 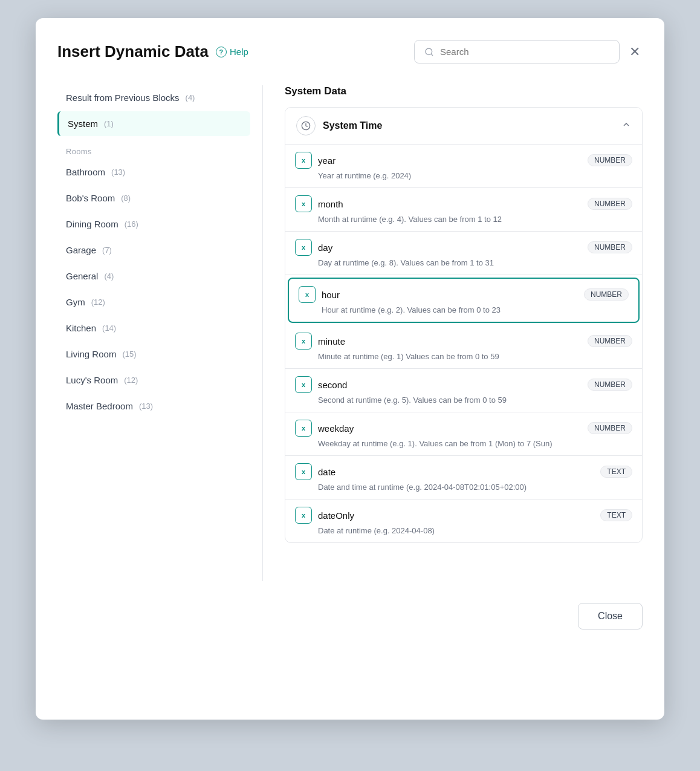 I want to click on modal-footer: Close, so click(x=350, y=608).